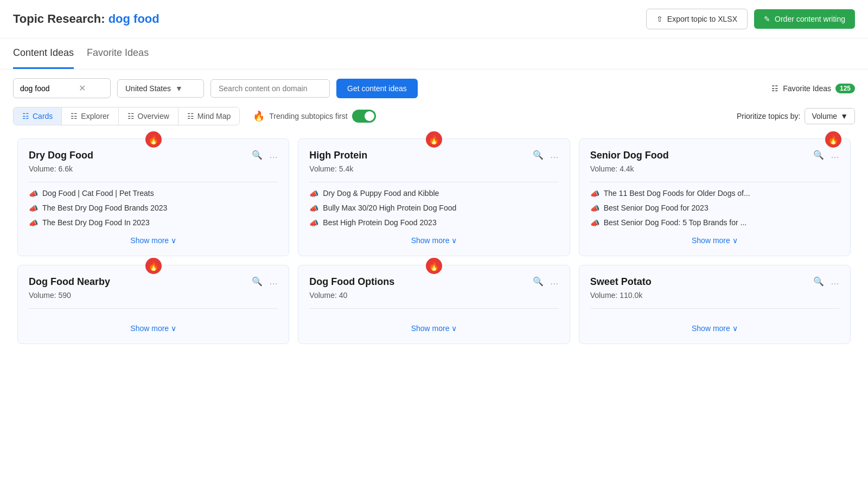 The width and height of the screenshot is (868, 502). I want to click on card-volume: Volume: 5.4k, so click(434, 169).